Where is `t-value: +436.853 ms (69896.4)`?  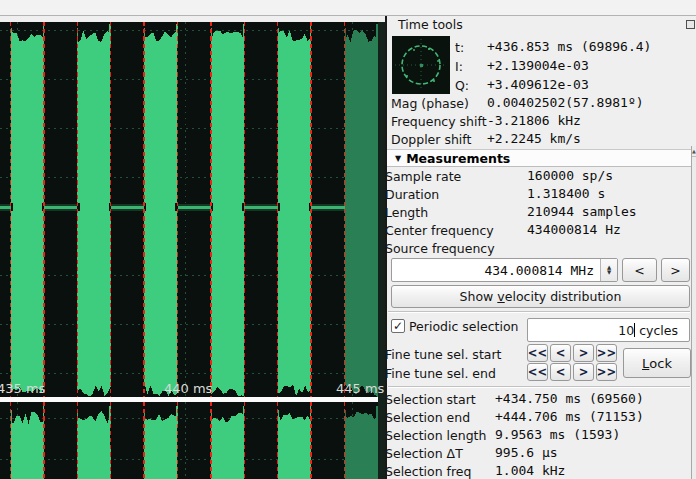 t-value: +436.853 ms (69896.4) is located at coordinates (569, 46).